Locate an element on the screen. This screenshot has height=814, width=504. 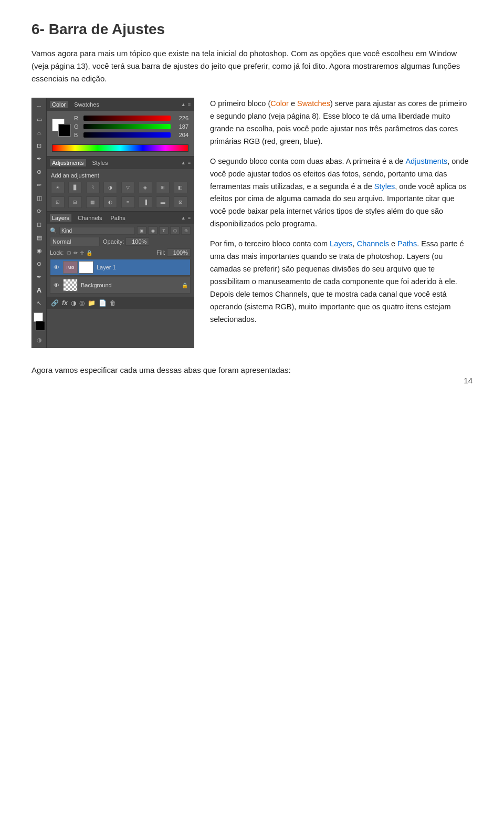
adj-curves: ⌇ is located at coordinates (93, 187).